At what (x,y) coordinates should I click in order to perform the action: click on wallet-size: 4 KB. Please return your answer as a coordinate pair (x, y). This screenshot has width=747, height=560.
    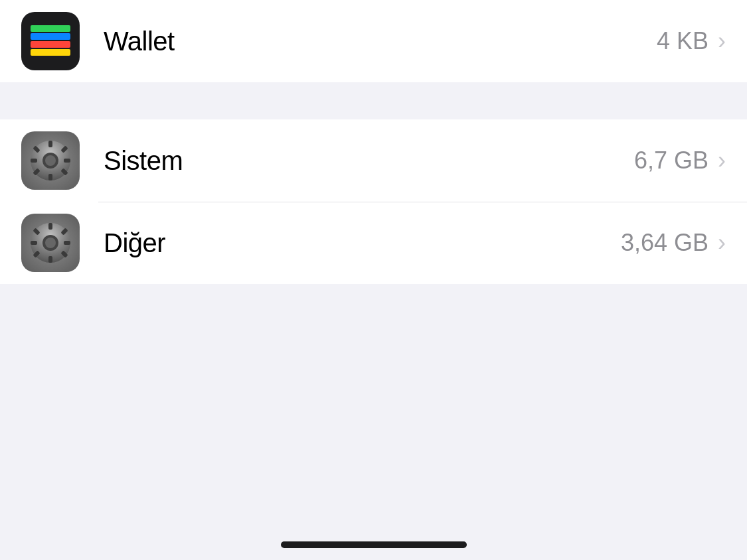
    Looking at the image, I should click on (683, 41).